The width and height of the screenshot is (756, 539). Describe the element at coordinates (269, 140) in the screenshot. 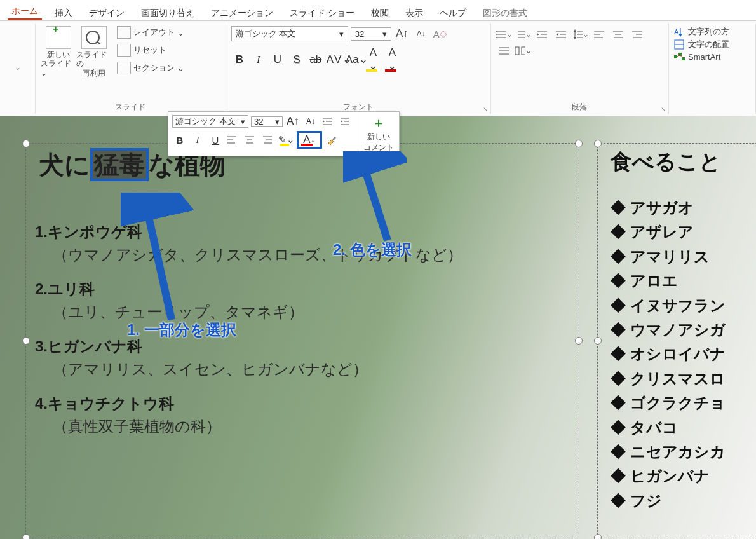

I see `mini-align-right` at that location.